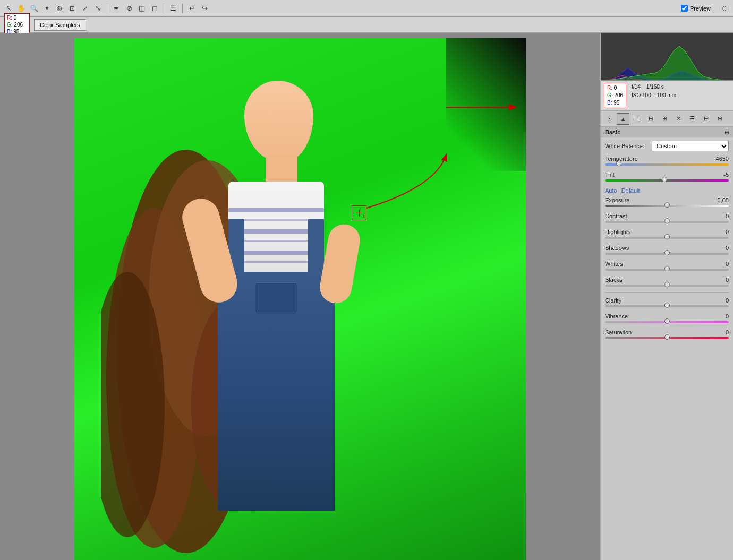  I want to click on sampler-r-value: 0, so click(15, 18).